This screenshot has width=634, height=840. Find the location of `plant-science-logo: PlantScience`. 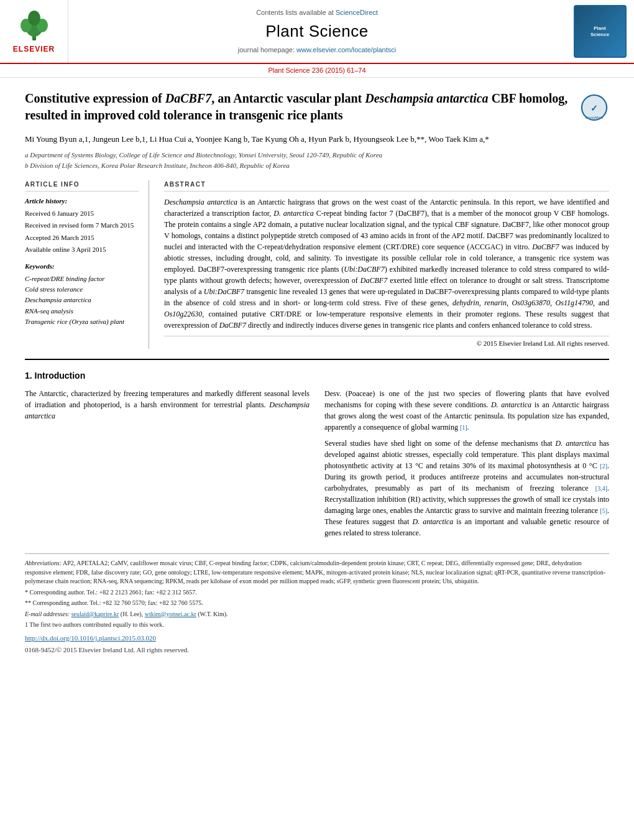

plant-science-logo: PlantScience is located at coordinates (600, 31).